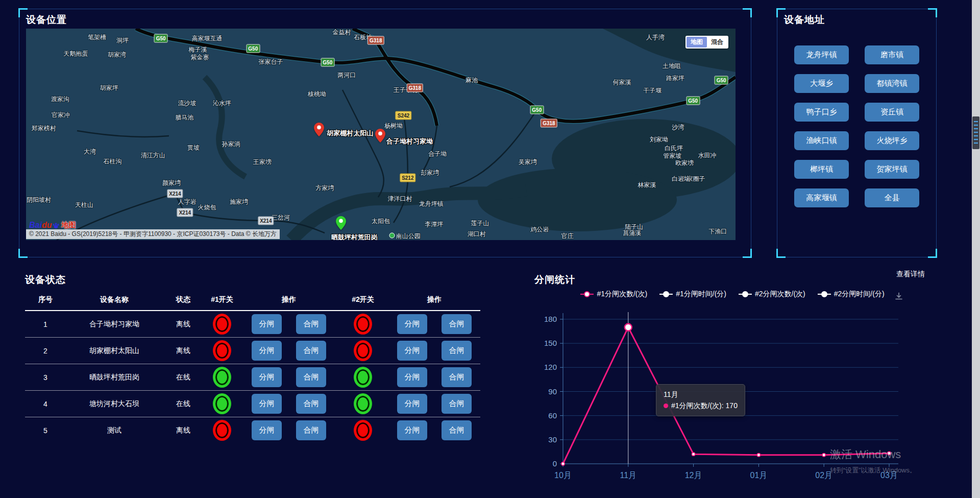 The image size is (980, 498). I want to click on device-name: 测试, so click(114, 431).